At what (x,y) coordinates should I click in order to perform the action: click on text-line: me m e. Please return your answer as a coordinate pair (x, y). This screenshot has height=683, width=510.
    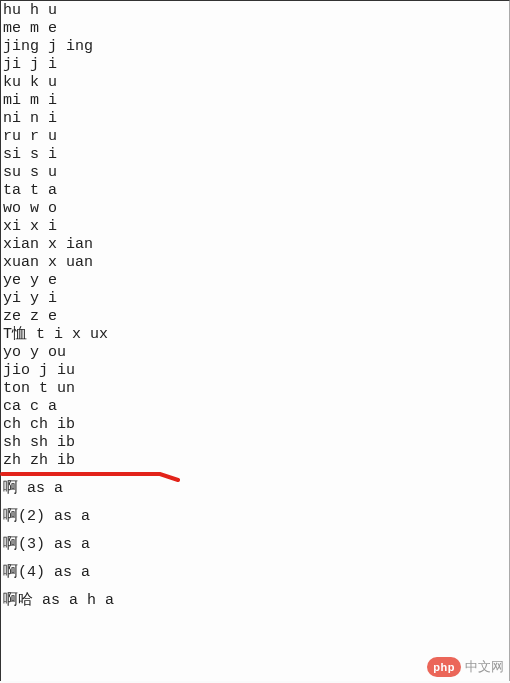
    Looking at the image, I should click on (256, 29).